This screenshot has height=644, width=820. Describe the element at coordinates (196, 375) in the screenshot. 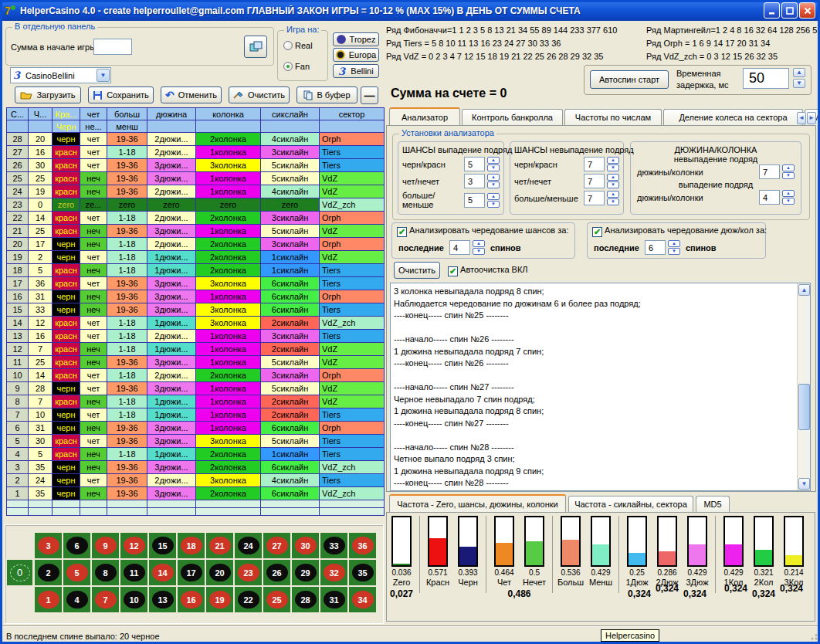

I see `spin-row: 1014краснчет1-182дюжи...2колонка3сиклайн…` at that location.